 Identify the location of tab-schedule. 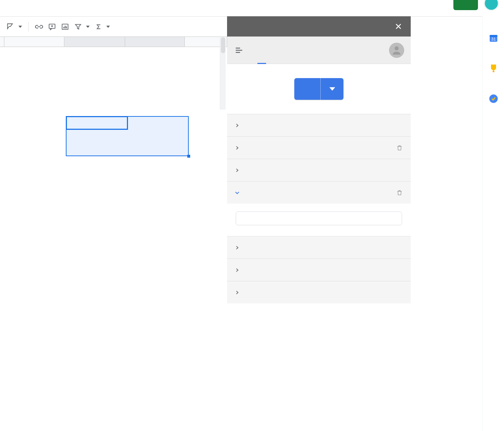
(273, 50).